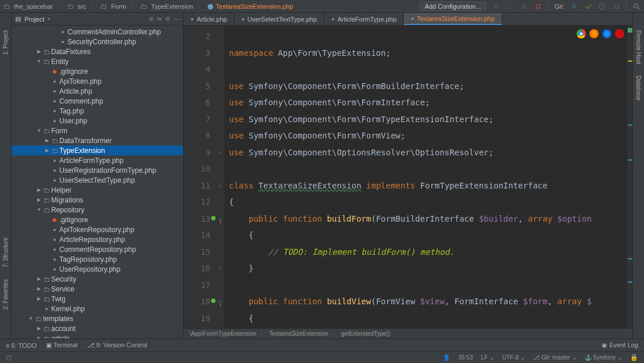 The height and width of the screenshot is (363, 644). Describe the element at coordinates (98, 240) in the screenshot. I see `tree-row: ●ArticleRepository.php` at that location.